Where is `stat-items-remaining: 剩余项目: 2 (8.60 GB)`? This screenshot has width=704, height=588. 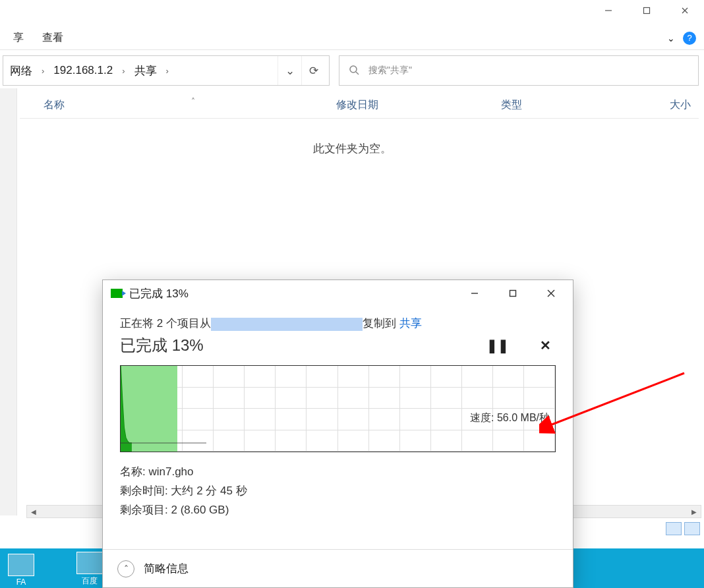
stat-items-remaining: 剩余项目: 2 (8.60 GB) is located at coordinates (337, 510).